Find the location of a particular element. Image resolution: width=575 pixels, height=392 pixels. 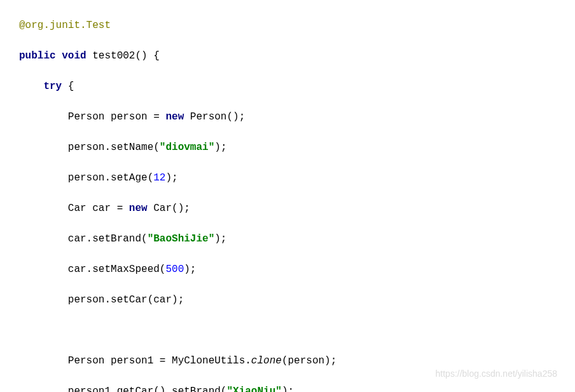

string-literal: "BaoShiJie" is located at coordinates (181, 239).